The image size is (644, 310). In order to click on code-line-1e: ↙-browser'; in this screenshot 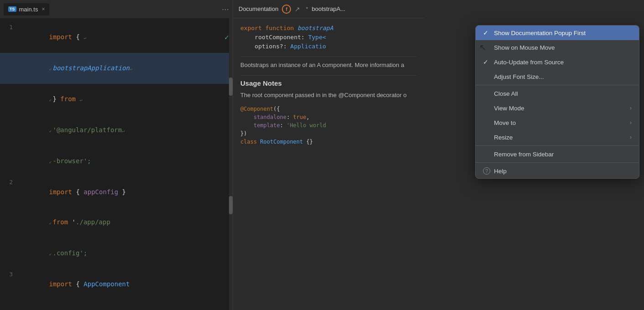, I will do `click(116, 161)`.